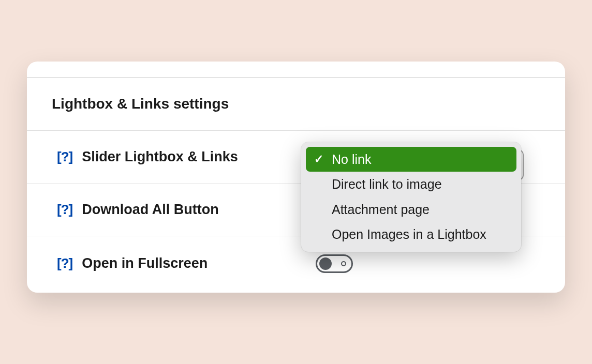  I want to click on control-area, so click(423, 264).